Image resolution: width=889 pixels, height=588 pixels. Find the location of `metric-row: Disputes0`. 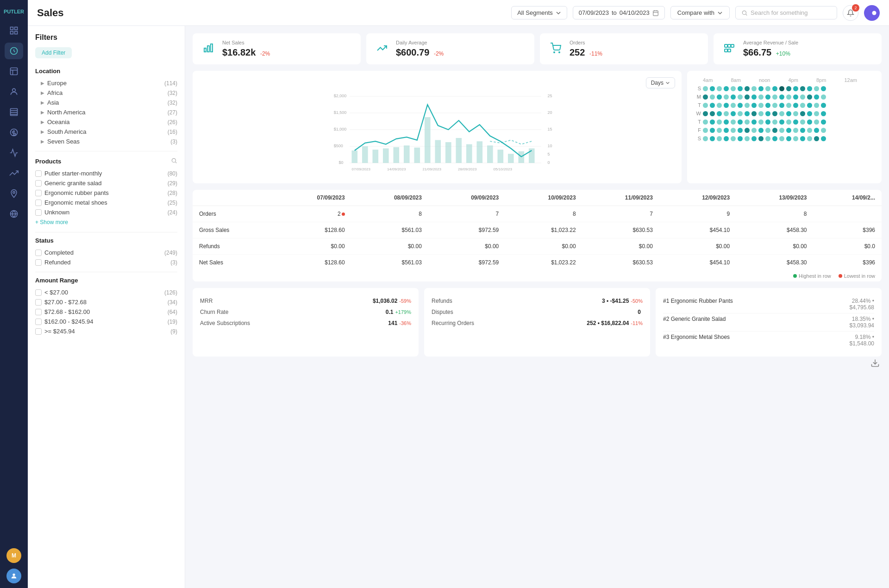

metric-row: Disputes0 is located at coordinates (537, 312).